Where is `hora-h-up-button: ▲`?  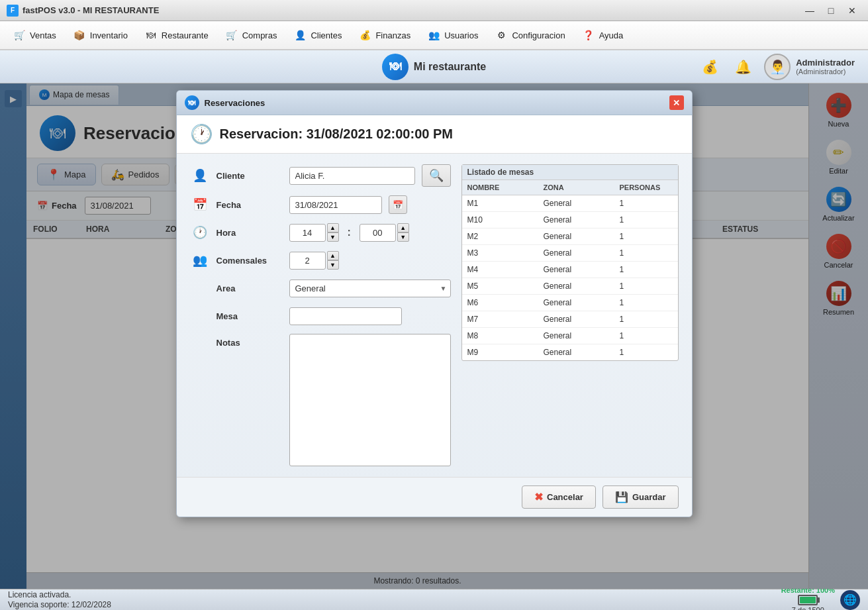 hora-h-up-button: ▲ is located at coordinates (333, 228).